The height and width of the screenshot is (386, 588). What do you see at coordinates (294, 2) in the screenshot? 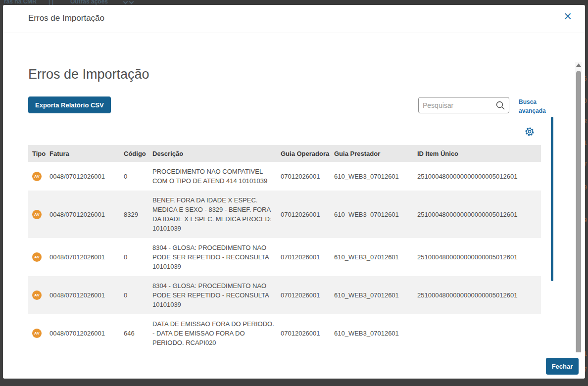
I see `background-page-toolbar: ras na CMR | | Outras ações` at bounding box center [294, 2].